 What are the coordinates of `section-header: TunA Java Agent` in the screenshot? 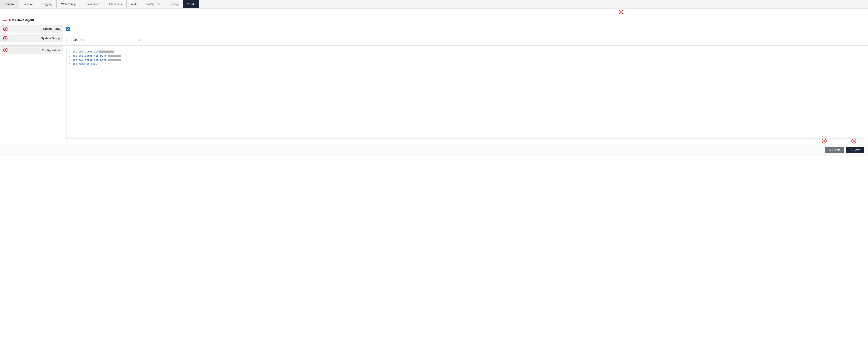 It's located at (434, 20).